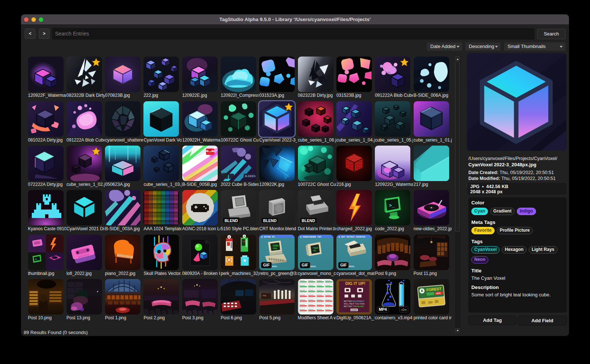 This screenshot has width=590, height=364. What do you see at coordinates (275, 249) in the screenshot?
I see `svg-text: >RUN` at bounding box center [275, 249].